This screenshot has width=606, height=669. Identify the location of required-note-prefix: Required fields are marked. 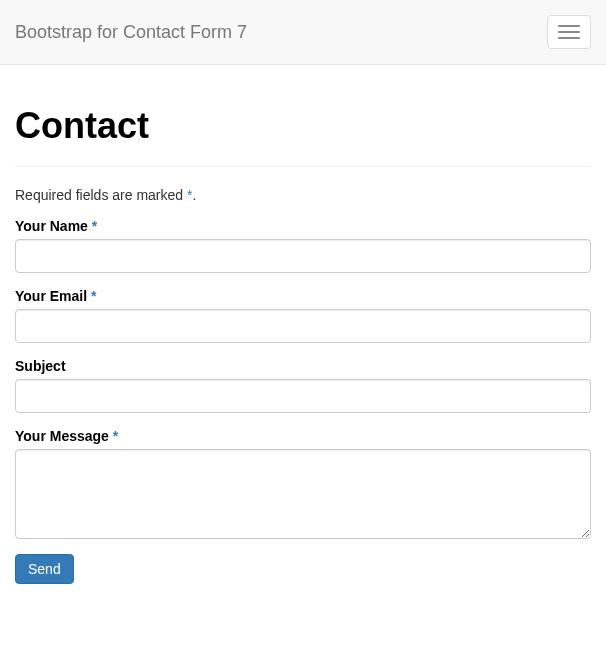
(101, 195).